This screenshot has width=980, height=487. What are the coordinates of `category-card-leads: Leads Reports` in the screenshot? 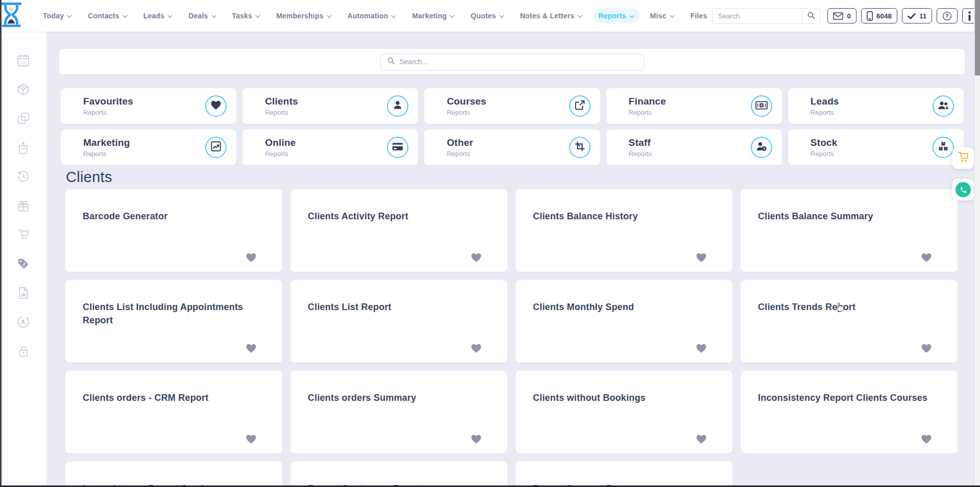 It's located at (876, 106).